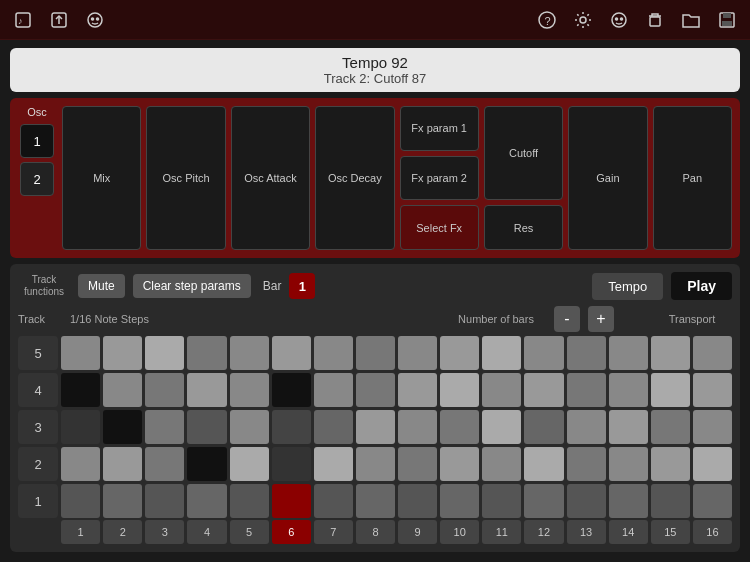 Image resolution: width=750 pixels, height=562 pixels. What do you see at coordinates (418, 390) in the screenshot?
I see `seq-cell-row4-step9` at bounding box center [418, 390].